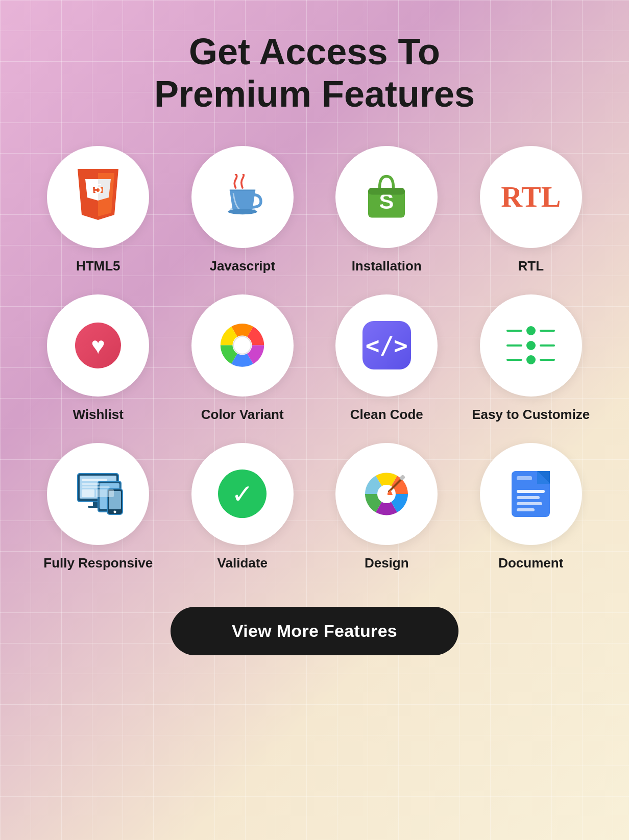 The width and height of the screenshot is (629, 840). I want to click on feature-rtl-label: RTL, so click(531, 266).